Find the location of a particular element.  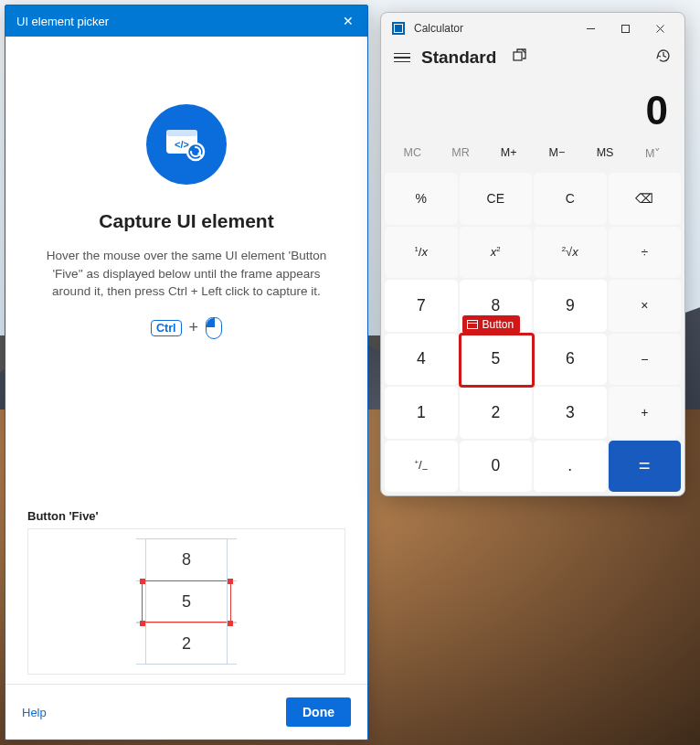

picker-description: Hover the mouse over the same UI element… is located at coordinates (186, 274).